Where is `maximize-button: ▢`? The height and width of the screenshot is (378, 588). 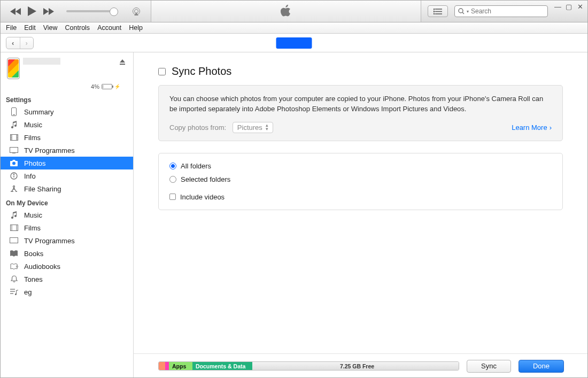
maximize-button: ▢ is located at coordinates (569, 6).